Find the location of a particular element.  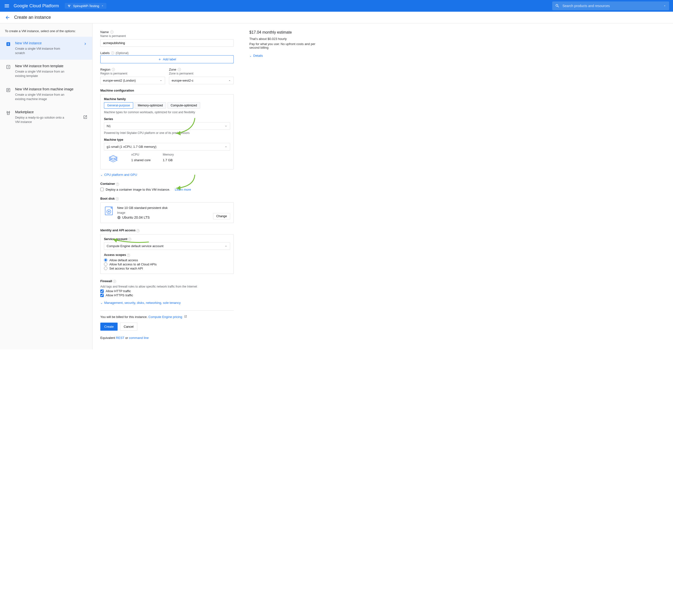

sidebar-item-new-vm-from-template: New VM instance from template Create a s… is located at coordinates (46, 71).